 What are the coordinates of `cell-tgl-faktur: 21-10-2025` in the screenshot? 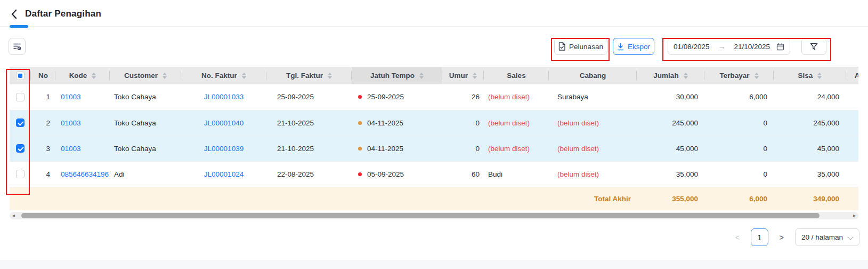 It's located at (309, 148).